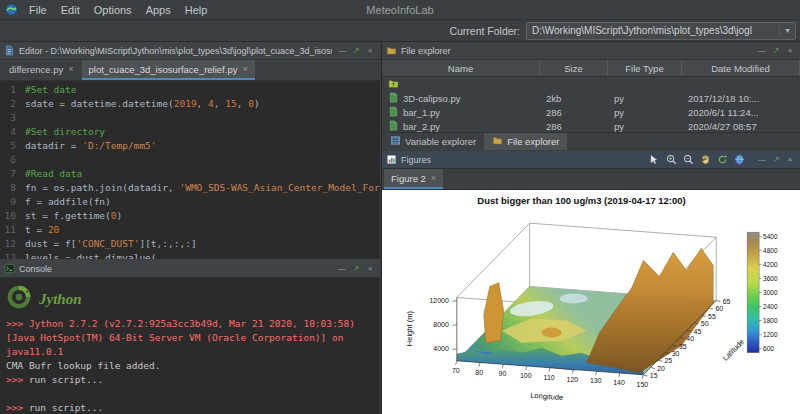 The width and height of the screenshot is (800, 414). Describe the element at coordinates (581, 200) in the screenshot. I see `figure-title: Dust bigger than 100 ug/m3 (2019-04-17 1…` at that location.